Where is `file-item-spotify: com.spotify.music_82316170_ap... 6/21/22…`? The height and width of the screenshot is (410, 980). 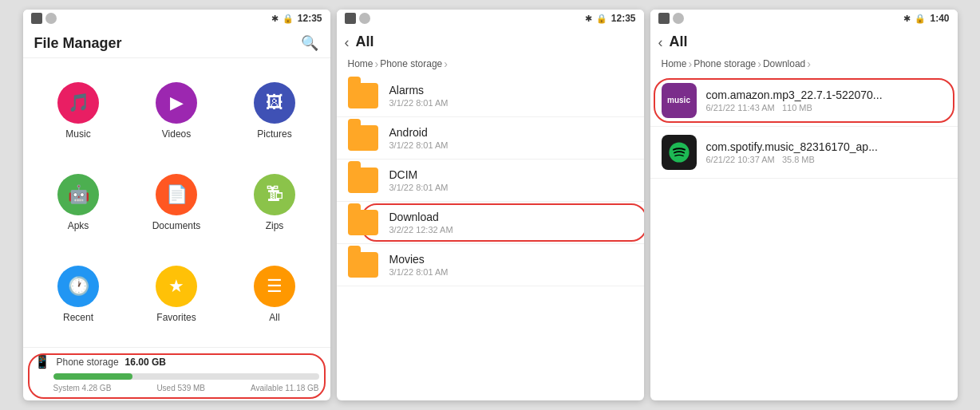 file-item-spotify: com.spotify.music_82316170_ap... 6/21/22… is located at coordinates (804, 153).